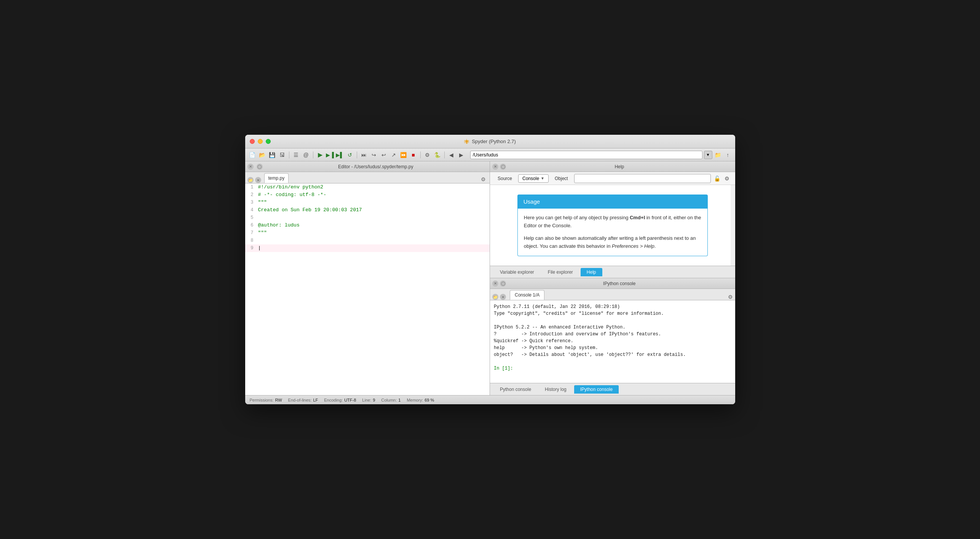 The width and height of the screenshot is (980, 539). What do you see at coordinates (503, 284) in the screenshot?
I see `console-undock-btn: ◯` at bounding box center [503, 284].